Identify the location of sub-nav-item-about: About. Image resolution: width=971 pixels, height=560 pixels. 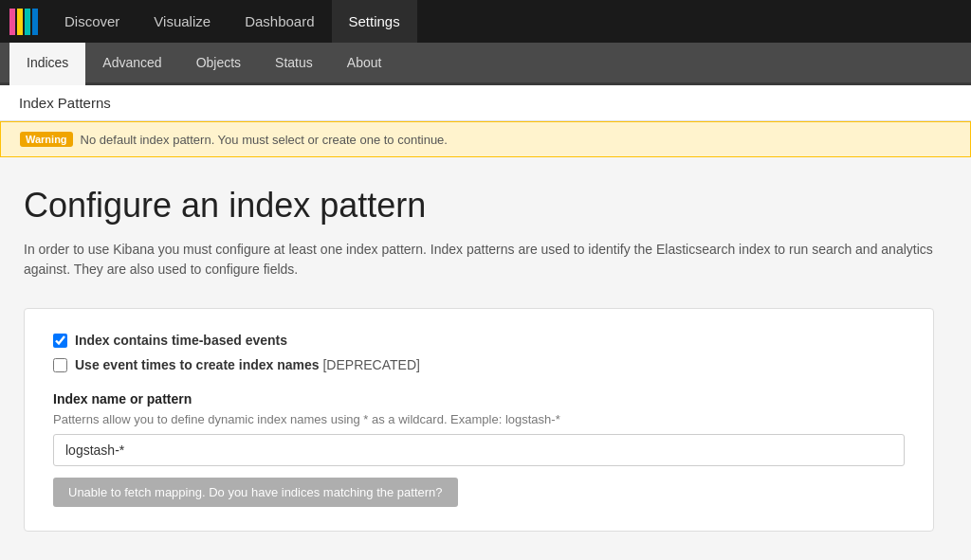
(364, 63).